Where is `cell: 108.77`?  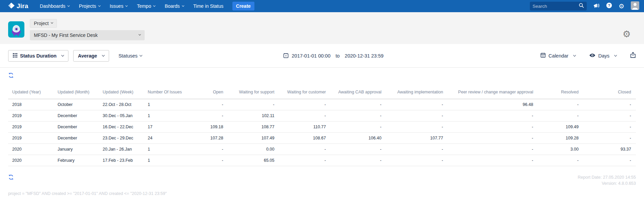 cell: 108.77 is located at coordinates (253, 127).